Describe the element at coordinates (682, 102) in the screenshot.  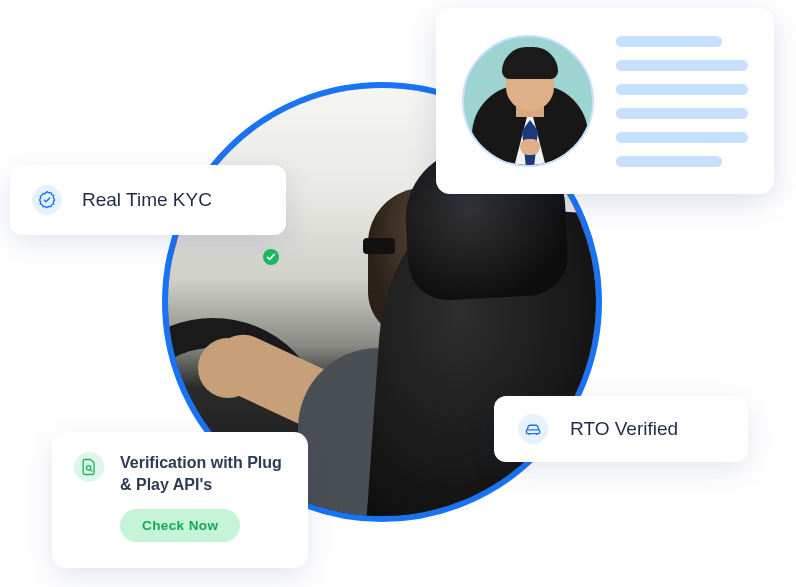
I see `id-placeholder-lines` at that location.